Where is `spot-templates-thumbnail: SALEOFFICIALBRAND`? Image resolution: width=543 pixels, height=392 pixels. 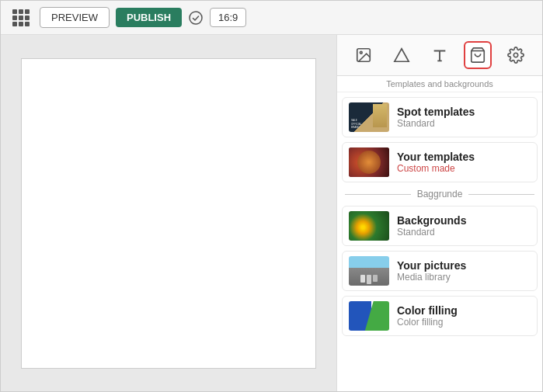 spot-templates-thumbnail: SALEOFFICIALBRAND is located at coordinates (369, 117).